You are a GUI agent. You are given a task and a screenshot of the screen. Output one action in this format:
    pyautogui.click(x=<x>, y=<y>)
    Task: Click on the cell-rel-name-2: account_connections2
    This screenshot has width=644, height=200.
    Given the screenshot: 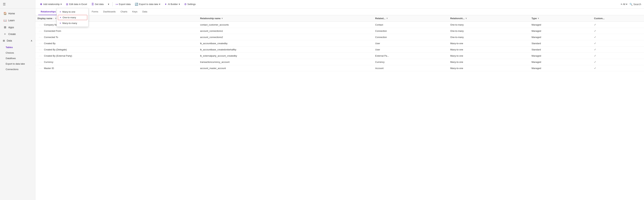 What is the action you would take?
    pyautogui.click(x=286, y=37)
    